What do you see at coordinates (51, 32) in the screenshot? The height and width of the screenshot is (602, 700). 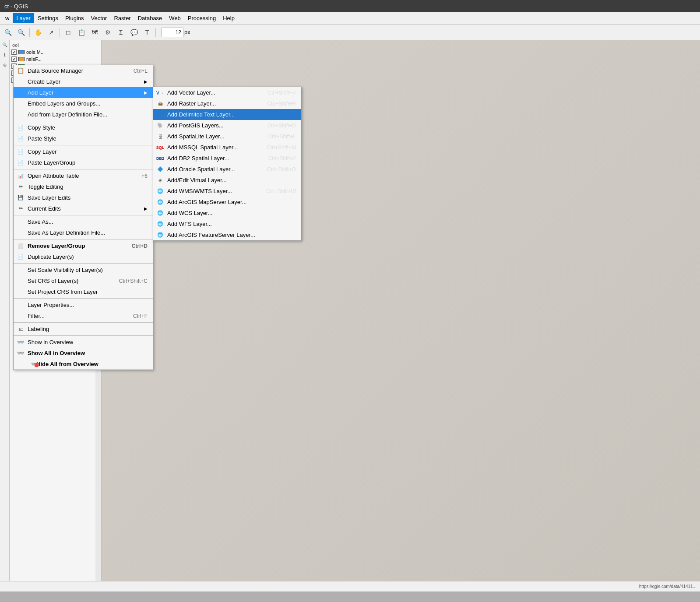 I see `toolbar-btn-4: ↗` at bounding box center [51, 32].